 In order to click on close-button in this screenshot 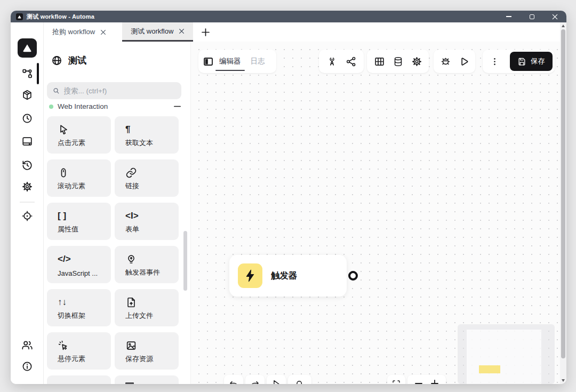, I will do `click(555, 17)`.